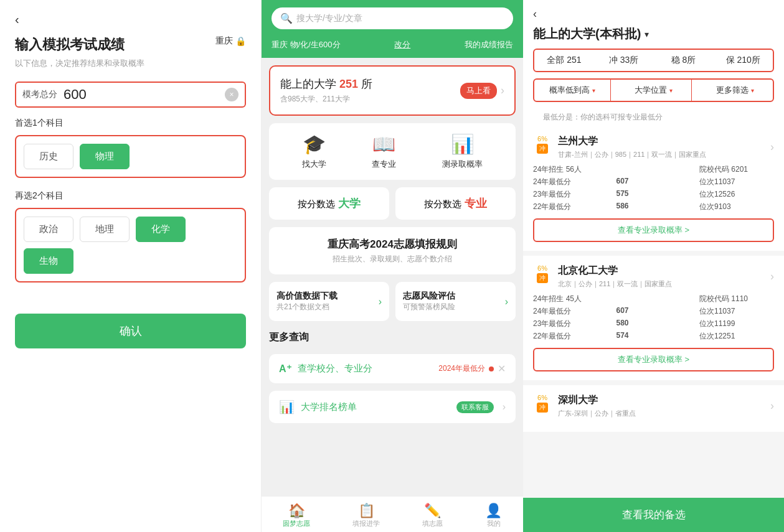 The height and width of the screenshot is (532, 784). Describe the element at coordinates (632, 142) in the screenshot. I see `uni-name-lanzhou: 兰州大学` at that location.